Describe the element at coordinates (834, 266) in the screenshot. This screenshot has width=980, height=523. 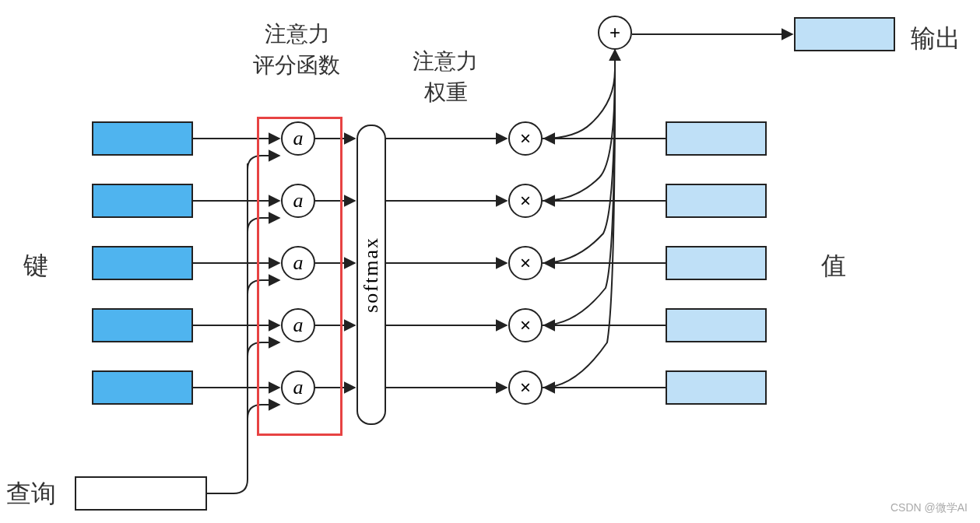
I see `values-label: 值` at that location.